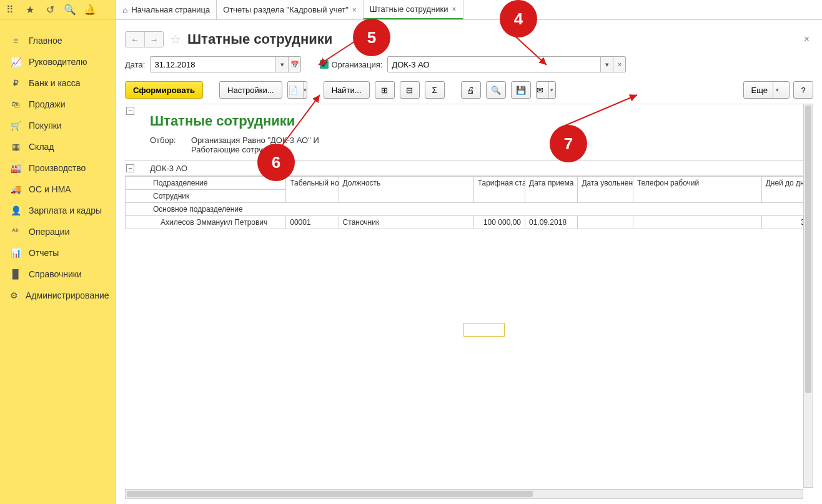 This screenshot has width=822, height=504. Describe the element at coordinates (16, 189) in the screenshot. I see `truck-icon: 🚚` at that location.